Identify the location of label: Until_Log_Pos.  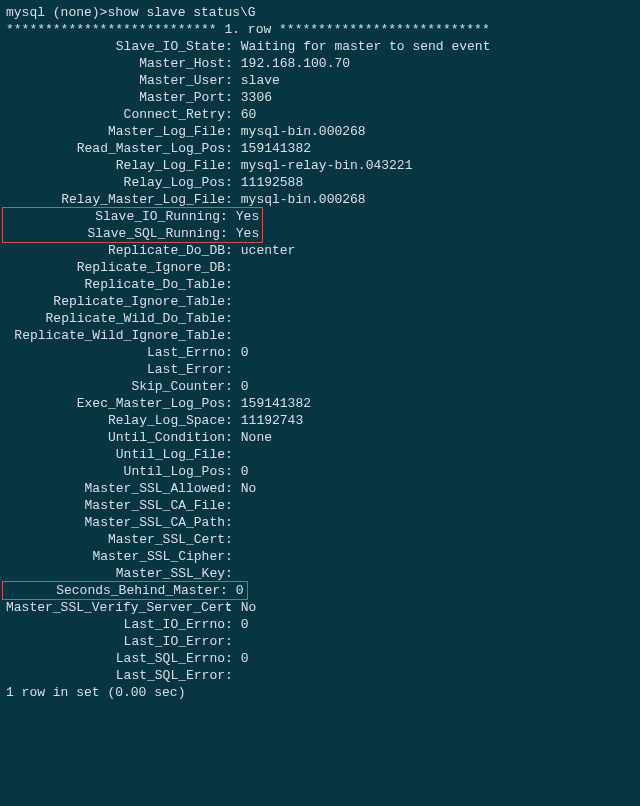
(116, 472).